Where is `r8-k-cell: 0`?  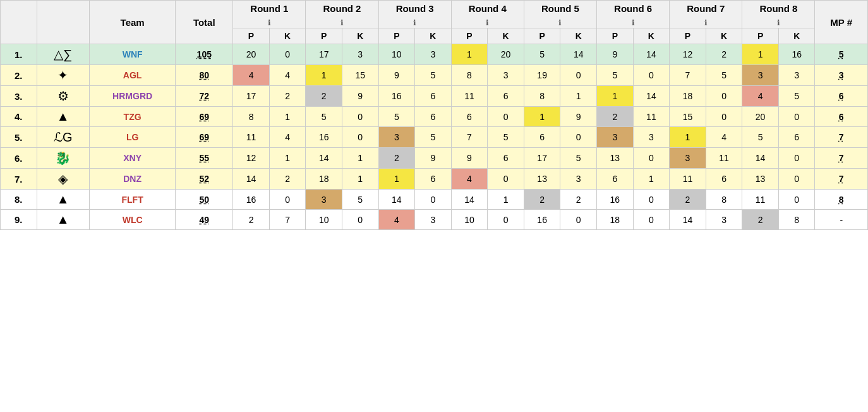 r8-k-cell: 0 is located at coordinates (797, 200).